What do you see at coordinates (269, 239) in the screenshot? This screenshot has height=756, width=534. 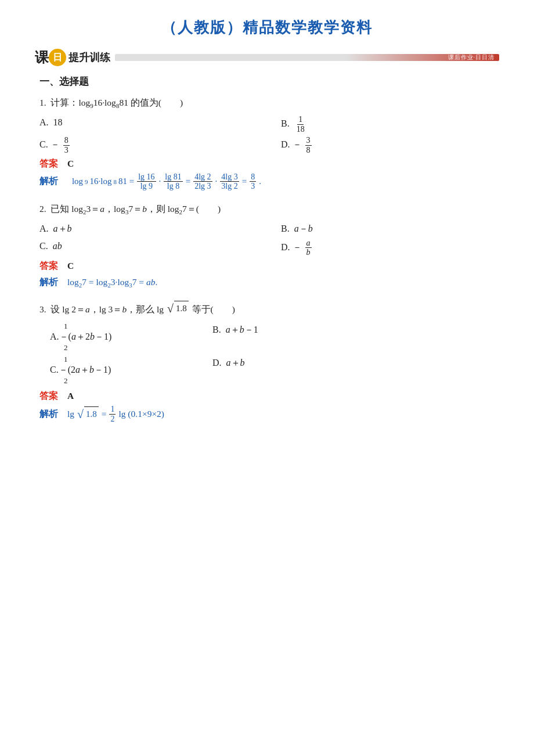 I see `problem-2-options: A. a＋b B. a－b C. ab D. － a b` at bounding box center [269, 239].